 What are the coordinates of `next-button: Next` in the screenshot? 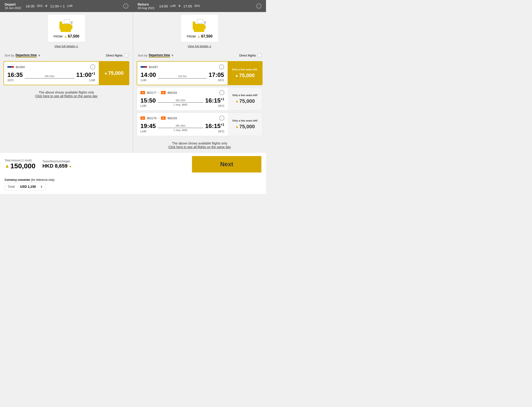 It's located at (227, 164).